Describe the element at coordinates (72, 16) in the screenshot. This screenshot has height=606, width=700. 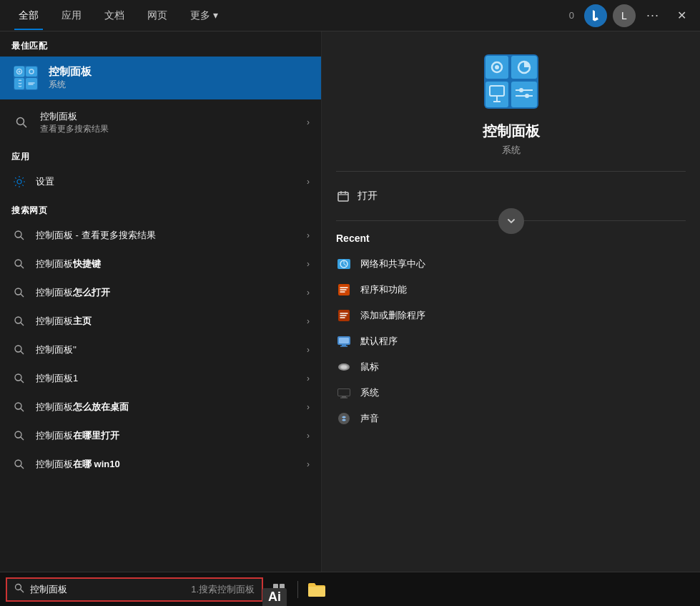
I see `tab-apps: 应用` at that location.